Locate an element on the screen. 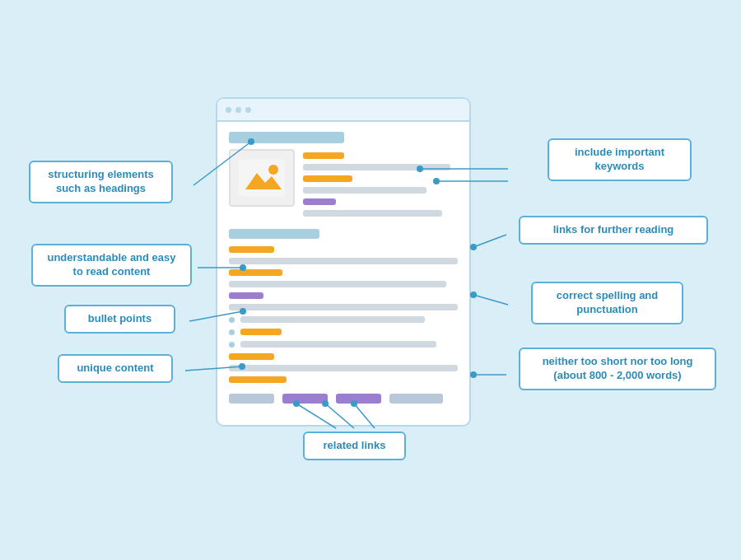  content-image-placeholder is located at coordinates (262, 178).